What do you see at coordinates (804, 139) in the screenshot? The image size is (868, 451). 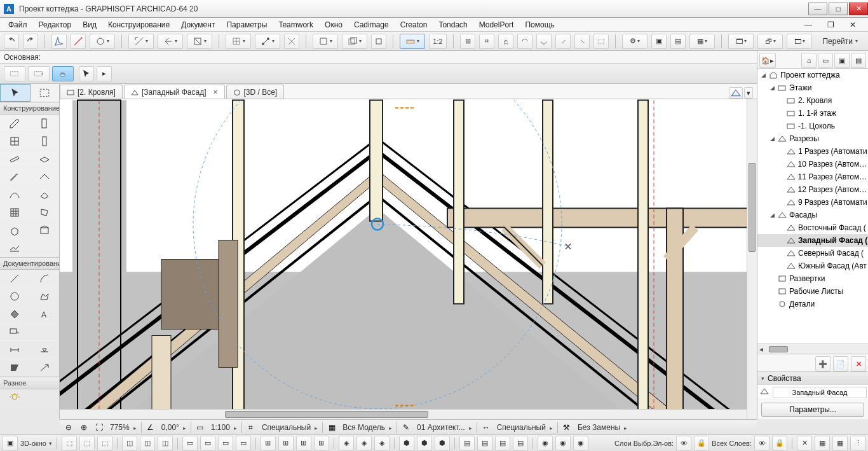 I see `sections-group: Разрезы` at bounding box center [804, 139].